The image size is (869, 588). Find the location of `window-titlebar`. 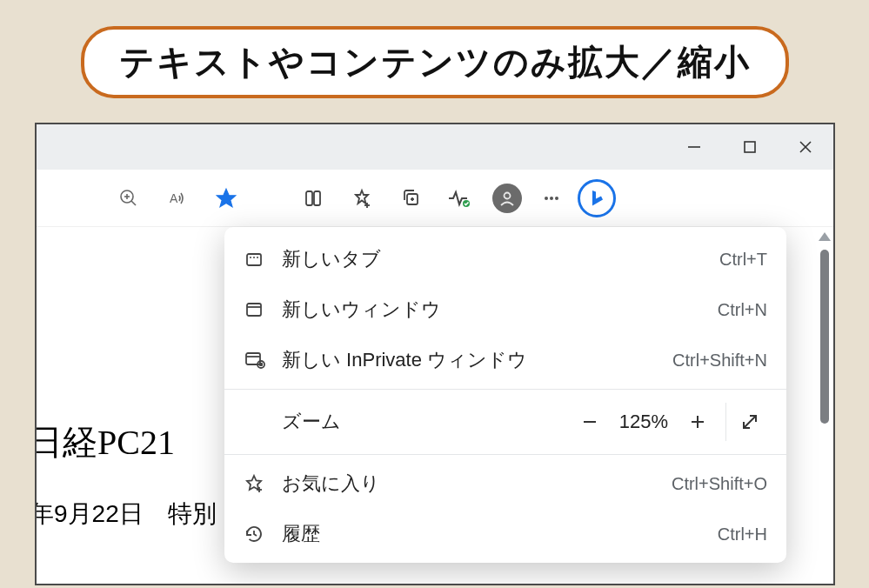

window-titlebar is located at coordinates (435, 147).